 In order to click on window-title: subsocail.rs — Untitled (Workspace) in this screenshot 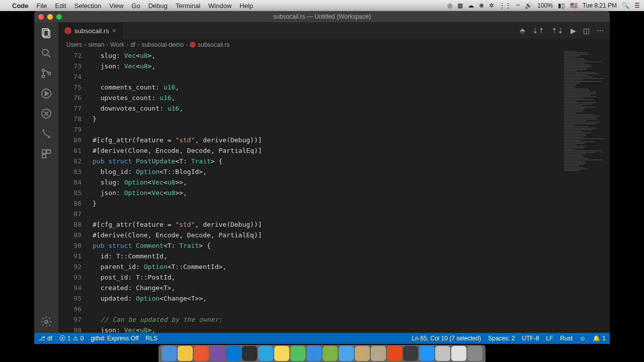, I will do `click(322, 17)`.